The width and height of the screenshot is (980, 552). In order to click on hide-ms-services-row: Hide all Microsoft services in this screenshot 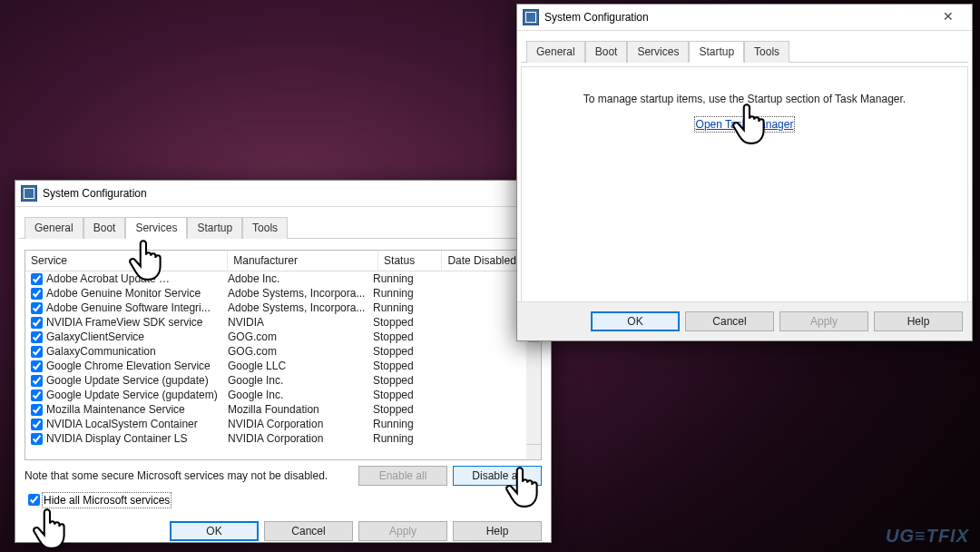, I will do `click(283, 499)`.